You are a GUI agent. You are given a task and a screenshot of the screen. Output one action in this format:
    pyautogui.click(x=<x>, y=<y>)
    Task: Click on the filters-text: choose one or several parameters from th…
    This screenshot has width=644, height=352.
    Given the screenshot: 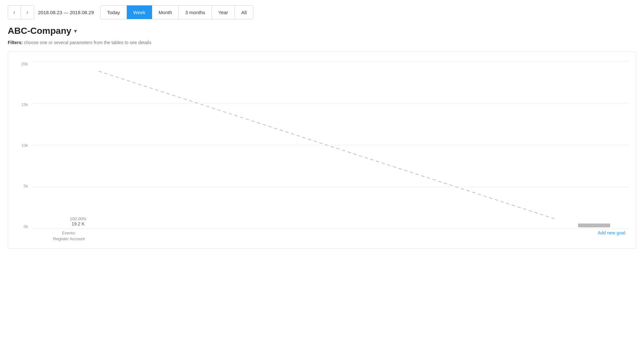 What is the action you would take?
    pyautogui.click(x=88, y=43)
    